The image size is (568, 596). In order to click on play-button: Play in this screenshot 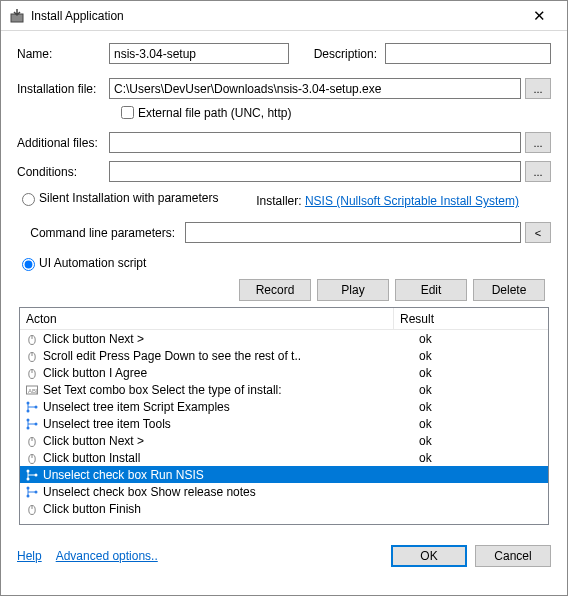, I will do `click(353, 290)`.